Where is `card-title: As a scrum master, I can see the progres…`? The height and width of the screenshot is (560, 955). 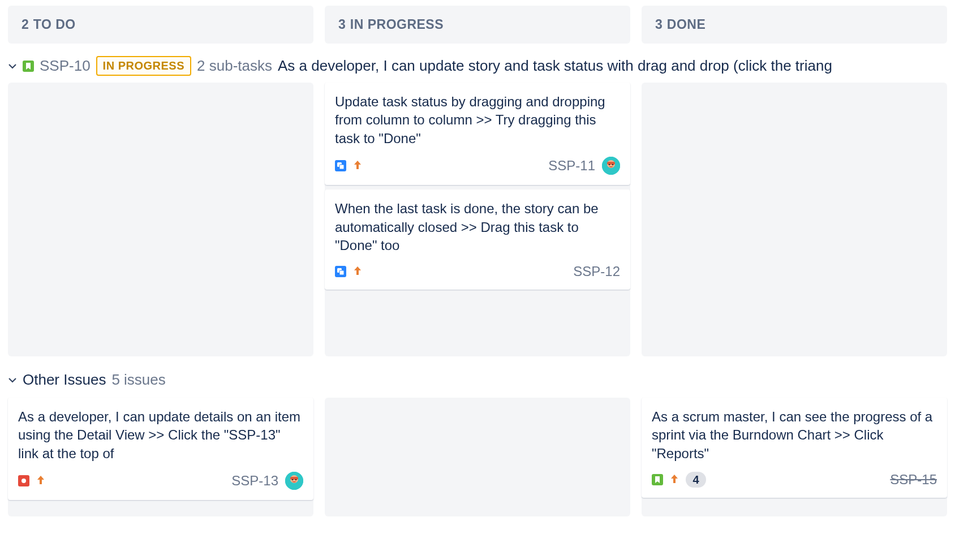 card-title: As a scrum master, I can see the progres… is located at coordinates (794, 436).